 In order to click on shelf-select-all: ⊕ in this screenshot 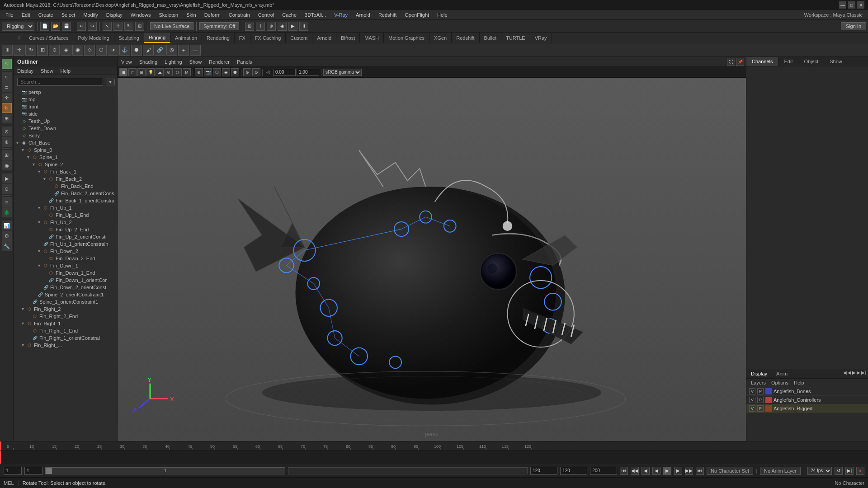, I will do `click(7, 50)`.